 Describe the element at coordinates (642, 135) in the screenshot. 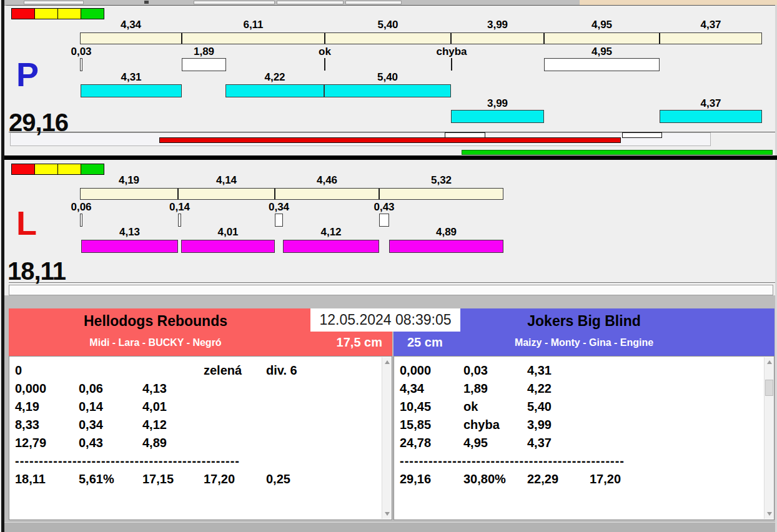

I see `overlay-white-box` at that location.